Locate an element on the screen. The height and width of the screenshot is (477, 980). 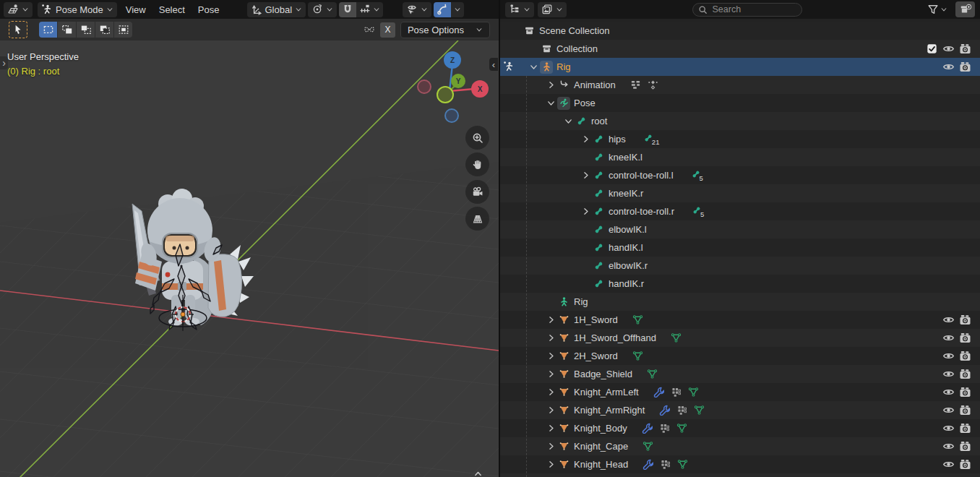
display-mode-dropdown is located at coordinates (552, 10).